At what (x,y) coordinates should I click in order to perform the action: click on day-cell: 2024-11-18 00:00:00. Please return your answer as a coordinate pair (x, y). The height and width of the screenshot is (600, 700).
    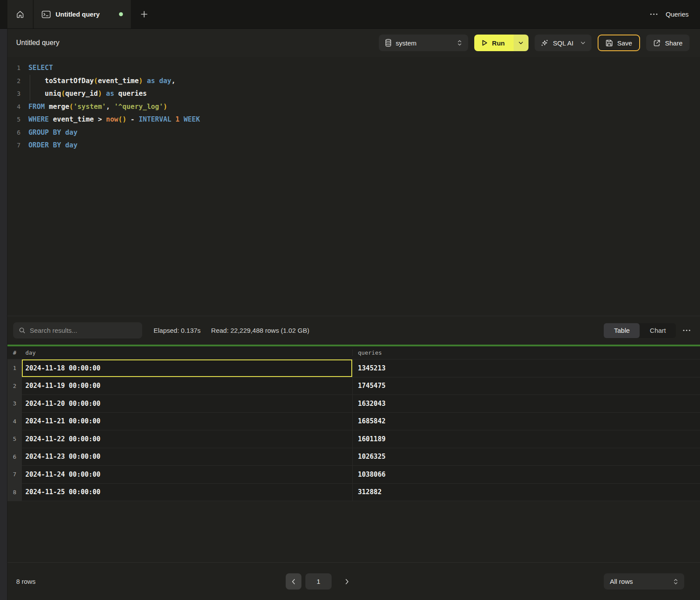
    Looking at the image, I should click on (187, 368).